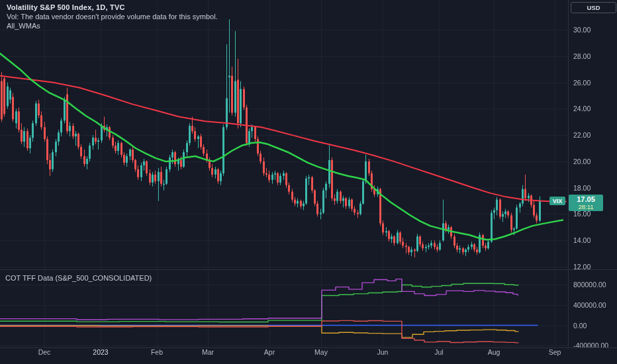 This screenshot has height=364, width=617. What do you see at coordinates (582, 188) in the screenshot?
I see `price-tick-label: 18.00` at bounding box center [582, 188].